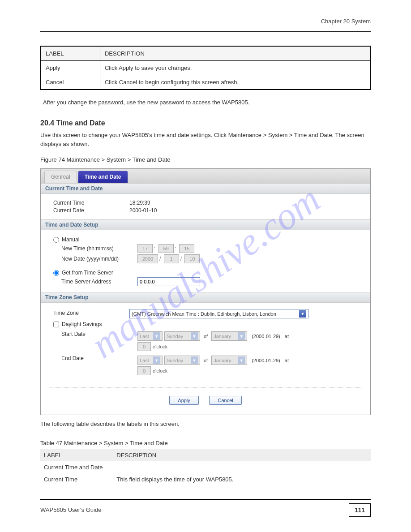 Image resolution: width=411 pixels, height=532 pixels. I want to click on tab-general: Genreal, so click(61, 176).